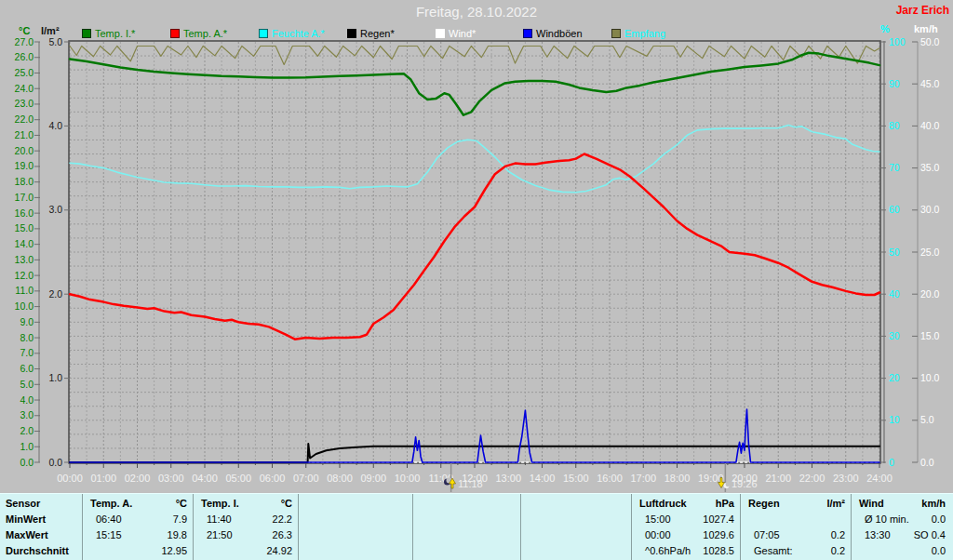 Image resolution: width=953 pixels, height=560 pixels. Describe the element at coordinates (778, 478) in the screenshot. I see `time-axis-label: 21:00` at that location.